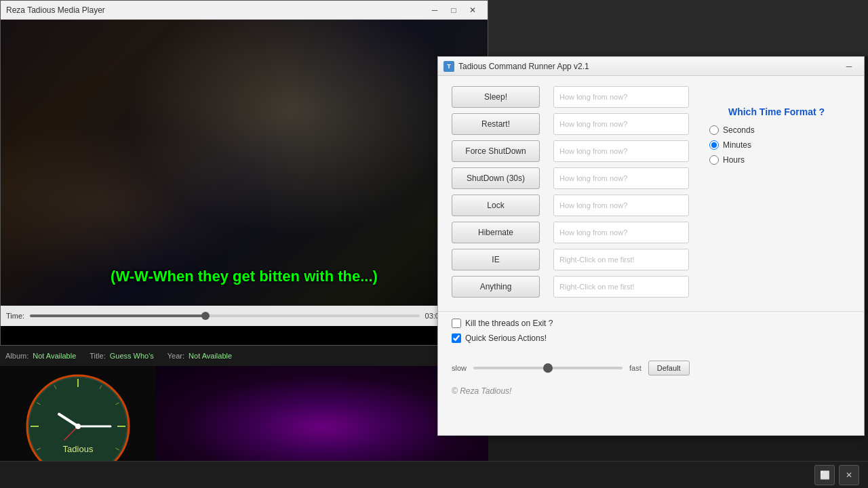 The image size is (868, 488). What do you see at coordinates (79, 449) in the screenshot?
I see `svg-text: Tadious` at bounding box center [79, 449].